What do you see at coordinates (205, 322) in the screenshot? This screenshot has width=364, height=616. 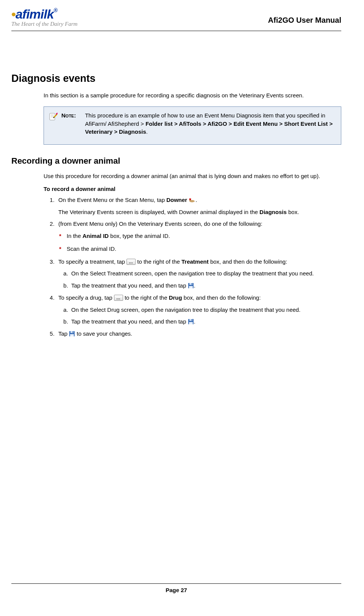 I see `step-4b: Tap the treatment that you need, and the…` at bounding box center [205, 322].